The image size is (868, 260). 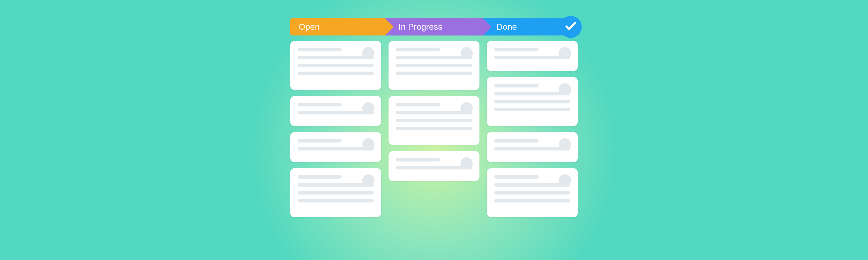 I want to click on status-label: Done, so click(x=507, y=27).